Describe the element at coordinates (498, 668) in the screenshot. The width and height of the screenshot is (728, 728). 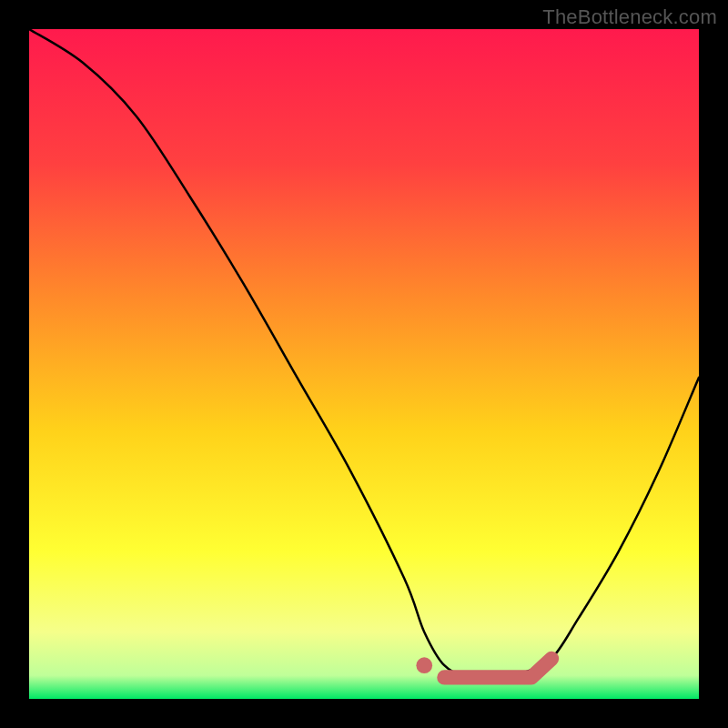
I see `optimal-range` at that location.